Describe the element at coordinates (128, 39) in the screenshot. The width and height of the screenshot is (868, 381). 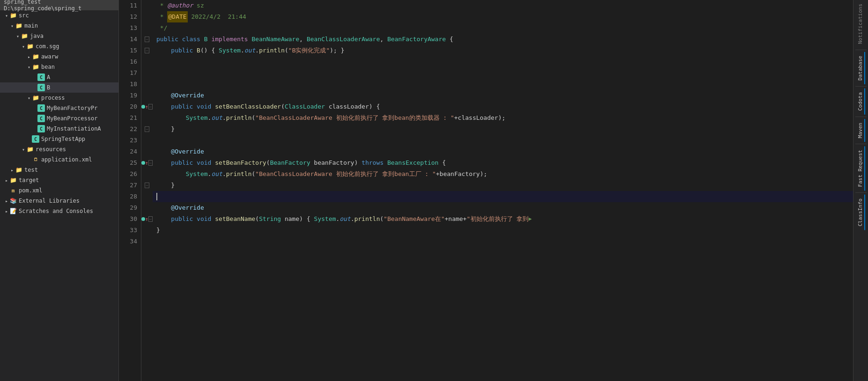
I see `line-num-14: 14` at that location.